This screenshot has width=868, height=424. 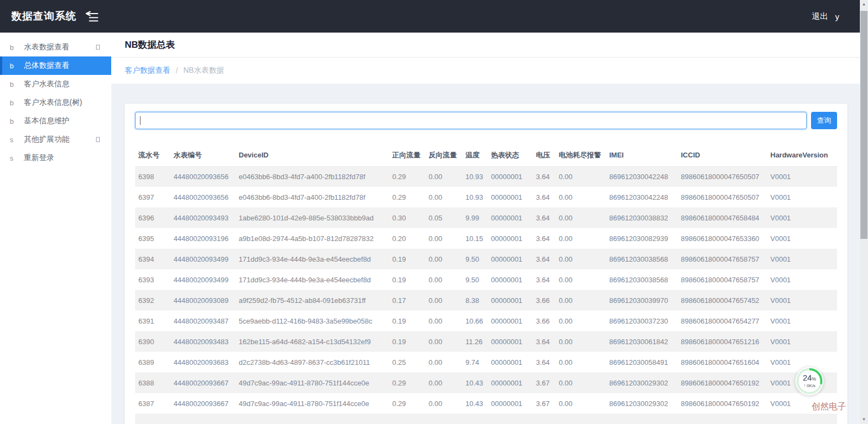 I want to click on table-cell: e0463bb6-8bd3-4fd7-a400-2fb1182fd78f, so click(x=312, y=197).